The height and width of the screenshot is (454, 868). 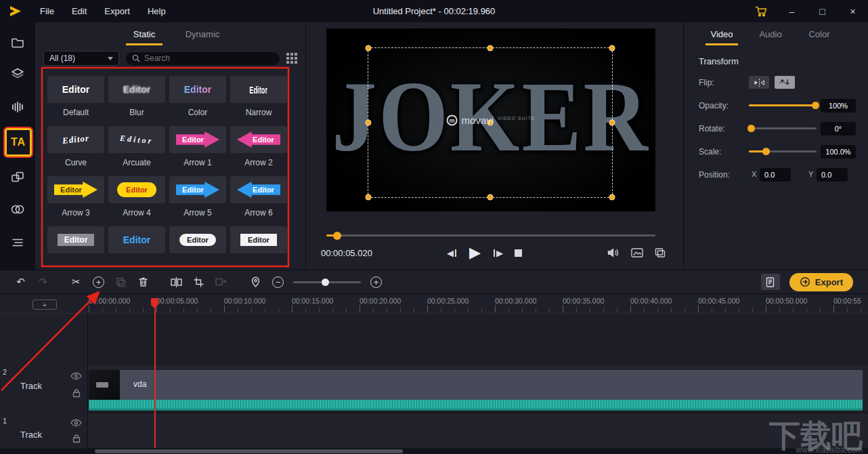 I want to click on preset-arrow-4: EditorArrow 4, so click(x=137, y=197).